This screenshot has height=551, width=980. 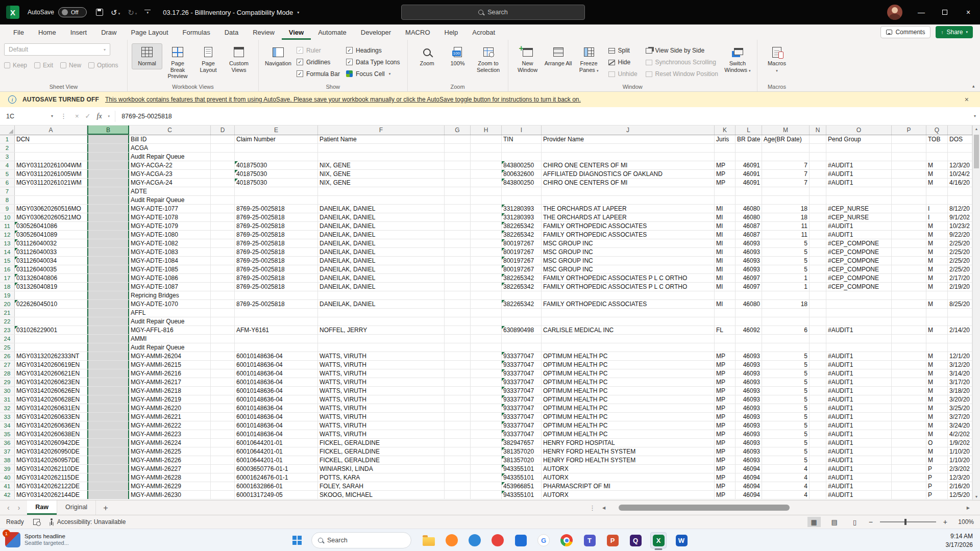 What do you see at coordinates (967, 99) in the screenshot?
I see `warning-close-icon: ×` at bounding box center [967, 99].